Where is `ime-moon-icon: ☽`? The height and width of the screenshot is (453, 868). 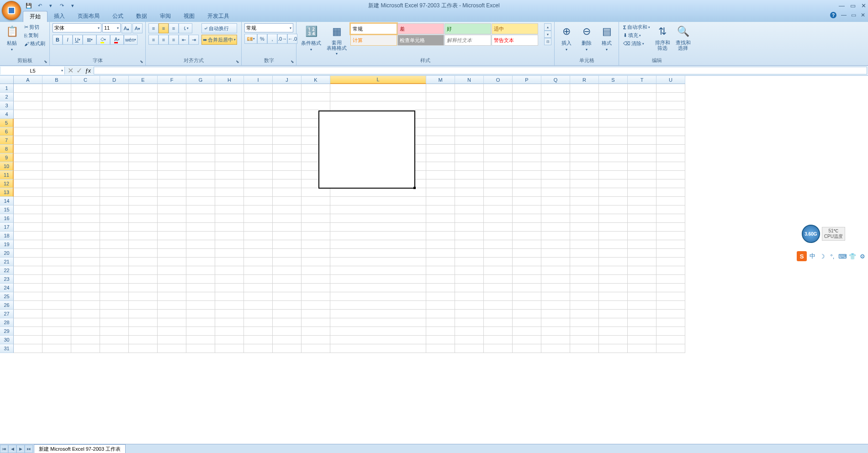 ime-moon-icon: ☽ is located at coordinates (822, 256).